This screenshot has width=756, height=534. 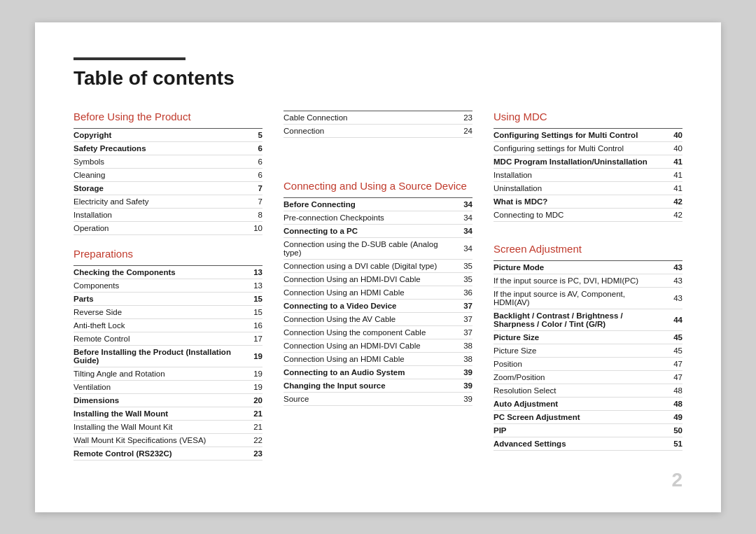 I want to click on page-title: Table of contents, so click(x=378, y=78).